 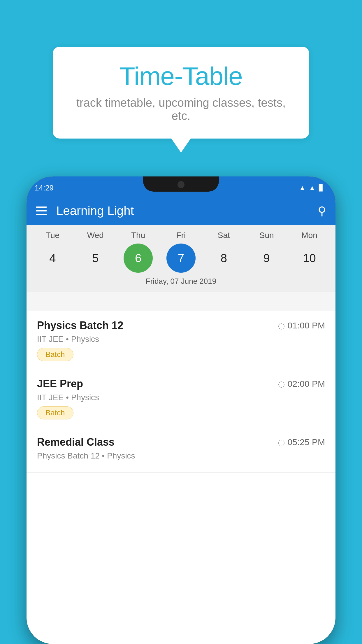 What do you see at coordinates (181, 442) in the screenshot?
I see `class-item-3-header: Remedial Class ◌ 05:25 PM` at bounding box center [181, 442].